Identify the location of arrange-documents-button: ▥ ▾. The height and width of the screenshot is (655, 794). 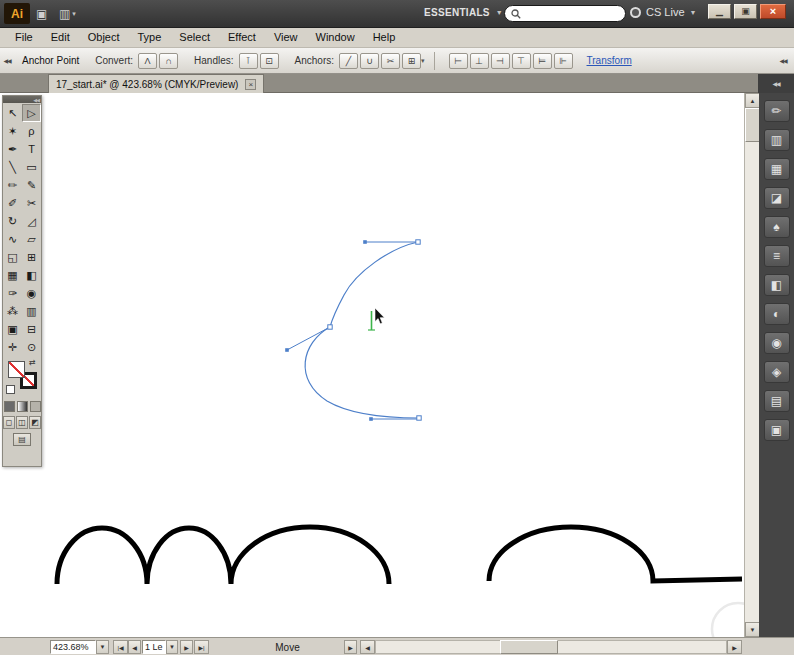
(68, 14).